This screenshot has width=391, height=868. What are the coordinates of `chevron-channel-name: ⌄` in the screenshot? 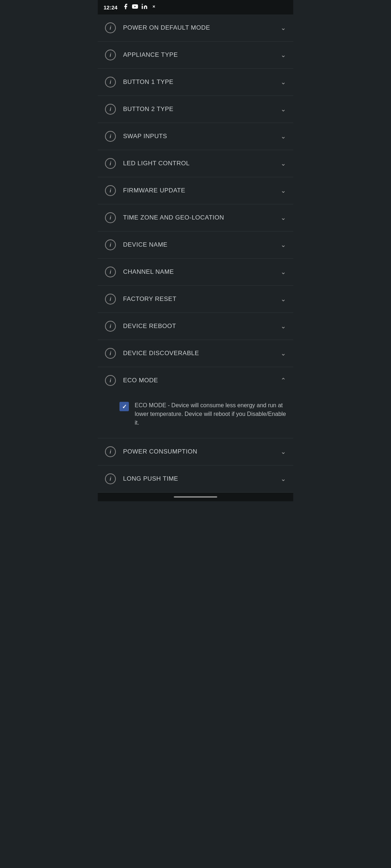 It's located at (283, 272).